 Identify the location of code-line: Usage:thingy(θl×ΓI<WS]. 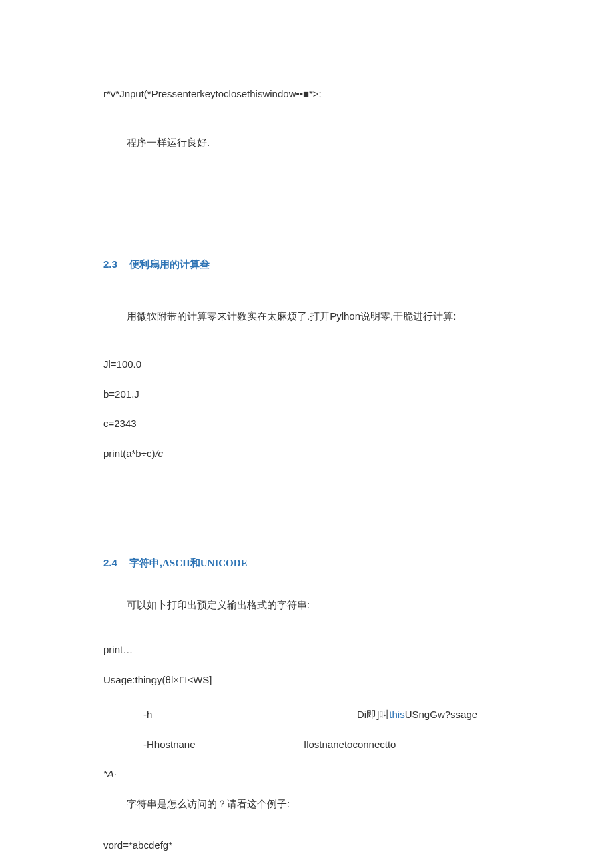
(307, 681).